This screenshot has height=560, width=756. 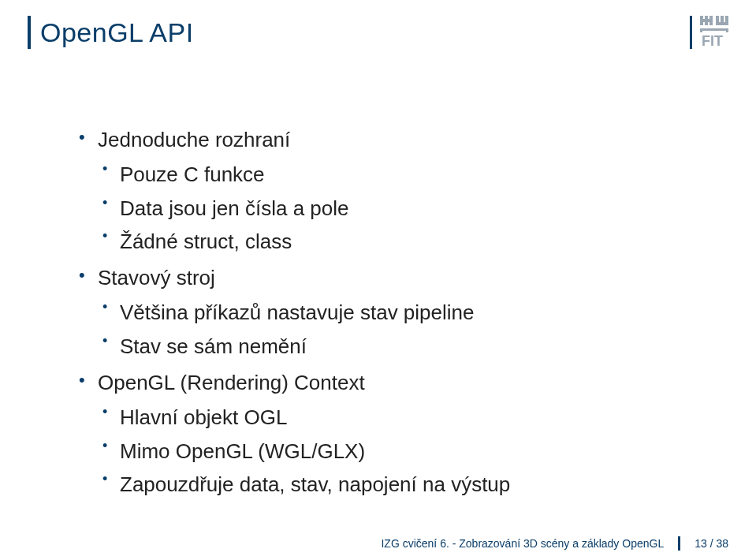 What do you see at coordinates (404, 451) in the screenshot?
I see `sub-list: Hlavní objekt OGL Mimo OpenGL (WGL/GLX) …` at bounding box center [404, 451].